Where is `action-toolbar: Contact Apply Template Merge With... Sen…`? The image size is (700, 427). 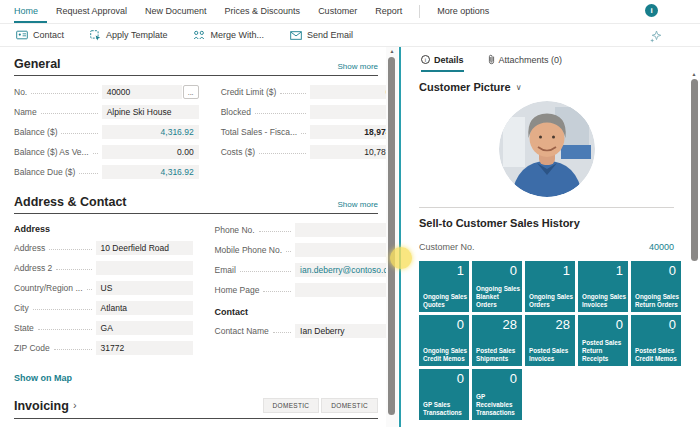
action-toolbar: Contact Apply Template Merge With... Sen… is located at coordinates (350, 36).